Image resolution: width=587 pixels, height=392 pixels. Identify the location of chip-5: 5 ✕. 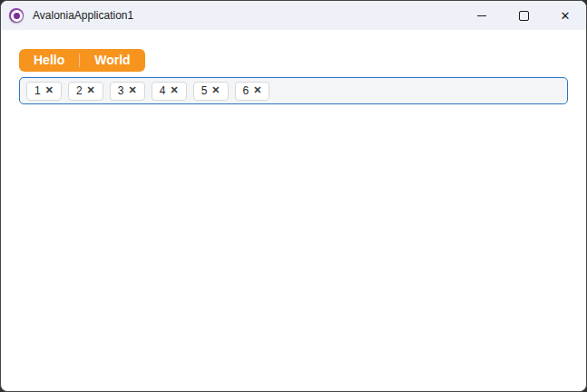
(210, 91).